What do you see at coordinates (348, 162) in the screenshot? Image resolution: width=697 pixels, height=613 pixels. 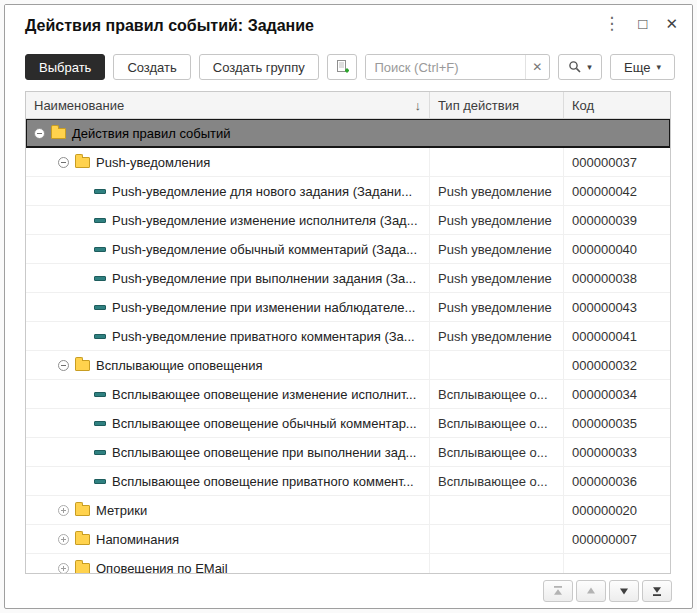 I see `table-row: Push-уведомления 000000037` at bounding box center [348, 162].